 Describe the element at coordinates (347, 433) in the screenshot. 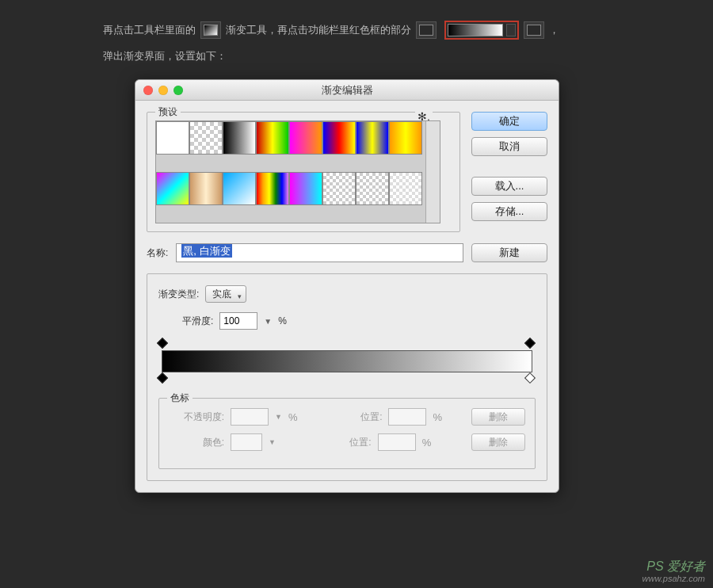

I see `stops-fieldset: 色标 不透明度: ▼ % 位置: % 删除 颜色: ▼` at that location.